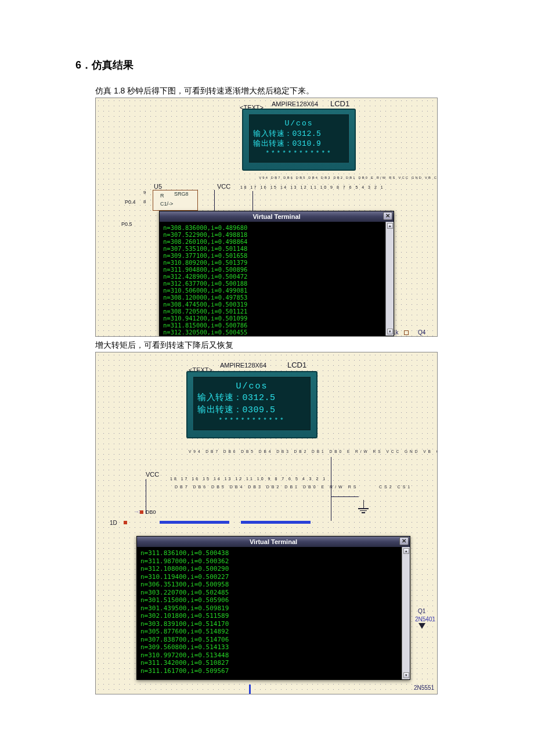 This screenshot has height=756, width=534. What do you see at coordinates (152, 474) in the screenshot?
I see `vcc-label-2: VCC` at bounding box center [152, 474].